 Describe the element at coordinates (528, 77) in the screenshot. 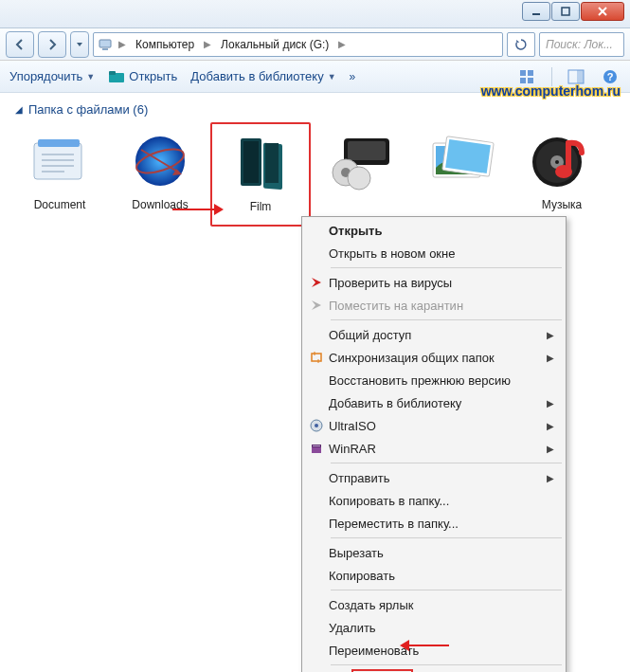

I see `view-mode-button` at that location.